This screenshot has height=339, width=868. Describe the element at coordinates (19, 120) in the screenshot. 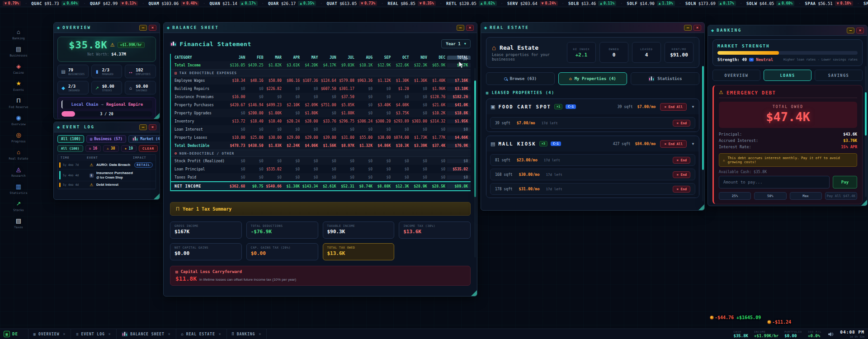

I see `sidebar-item-overview: ◉Overview` at that location.